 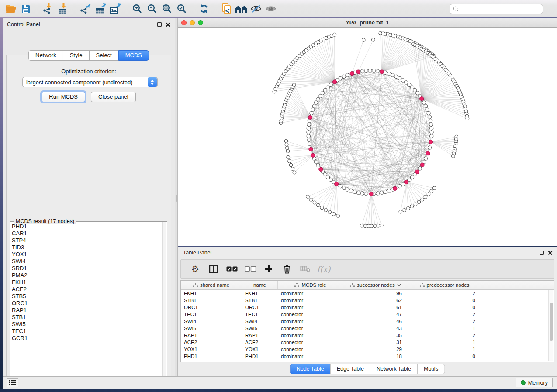 What do you see at coordinates (367, 314) in the screenshot?
I see `table-row: TEC1TEC1connector472` at bounding box center [367, 314].